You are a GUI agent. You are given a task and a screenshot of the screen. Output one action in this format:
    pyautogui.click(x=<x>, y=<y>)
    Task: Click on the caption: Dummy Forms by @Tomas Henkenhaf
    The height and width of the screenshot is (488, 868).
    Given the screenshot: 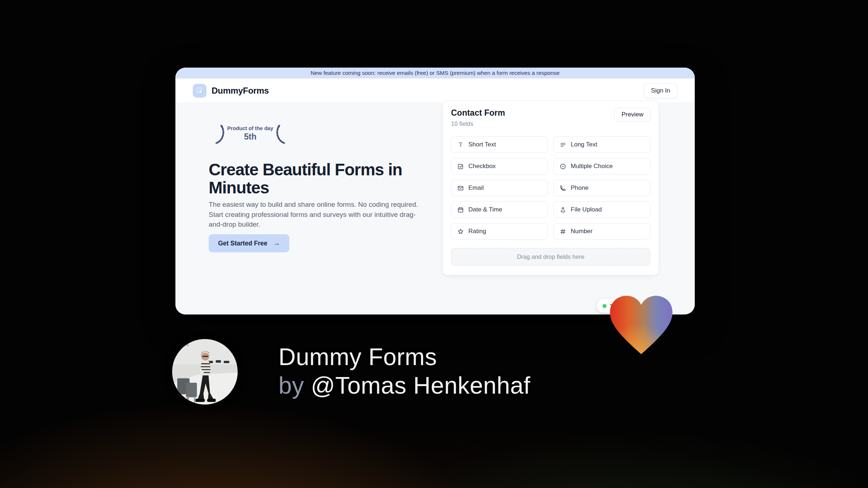 What is the action you would take?
    pyautogui.click(x=404, y=371)
    